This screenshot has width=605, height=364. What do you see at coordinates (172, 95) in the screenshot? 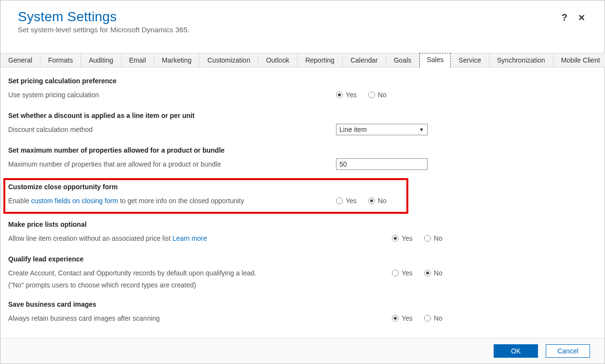
I see `label-pricing: Use system pricing calculation` at bounding box center [172, 95].